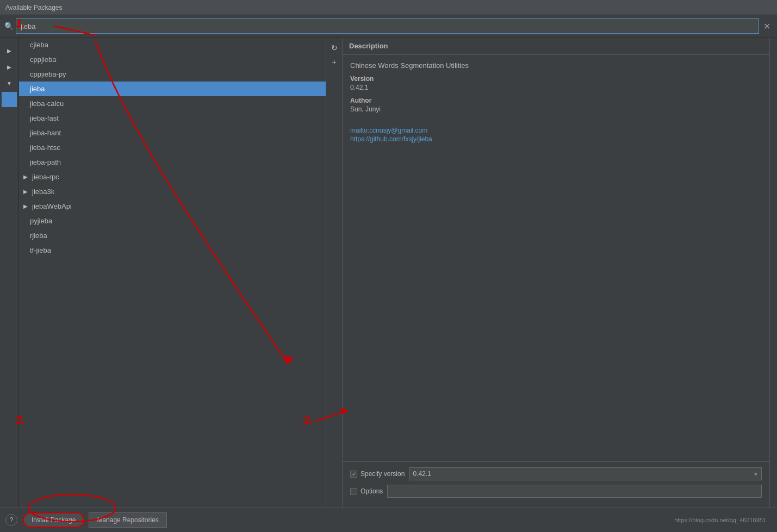 This screenshot has width=777, height=532. What do you see at coordinates (551, 520) in the screenshot?
I see `status-bar: https://blog.csdn.net/qq_46216951` at bounding box center [551, 520].